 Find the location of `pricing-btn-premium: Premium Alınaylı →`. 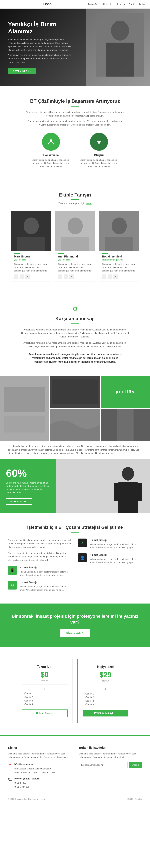

pricing-btn-premium: Premium Alınaylı → is located at coordinates (105, 713).